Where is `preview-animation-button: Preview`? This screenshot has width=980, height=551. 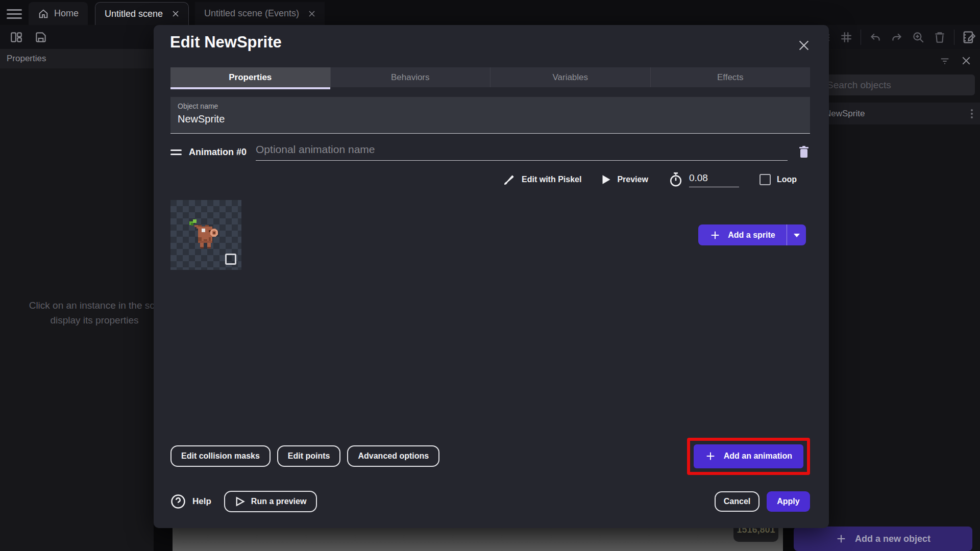 preview-animation-button: Preview is located at coordinates (625, 180).